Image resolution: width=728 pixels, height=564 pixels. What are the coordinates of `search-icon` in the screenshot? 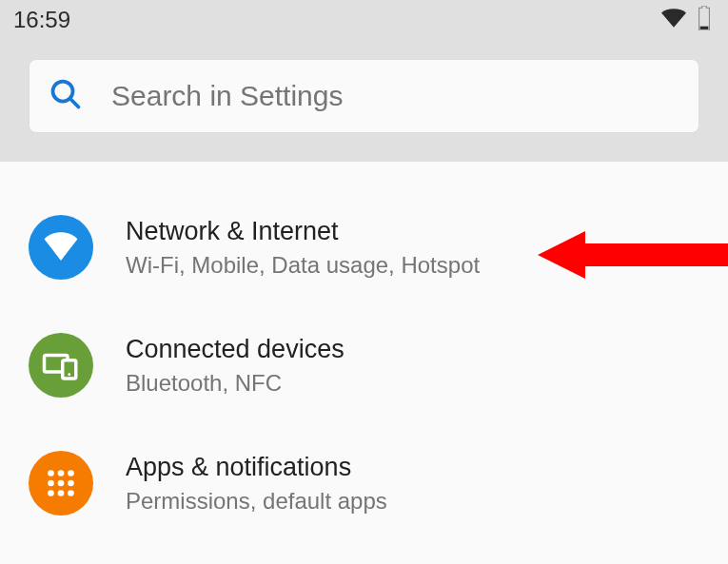 It's located at (66, 96).